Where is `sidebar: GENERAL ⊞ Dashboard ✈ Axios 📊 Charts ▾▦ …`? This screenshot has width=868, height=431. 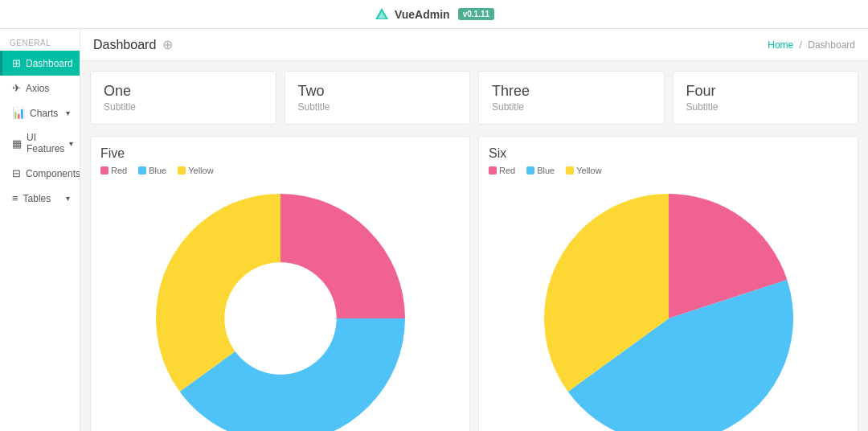 sidebar: GENERAL ⊞ Dashboard ✈ Axios 📊 Charts ▾▦ … is located at coordinates (40, 230).